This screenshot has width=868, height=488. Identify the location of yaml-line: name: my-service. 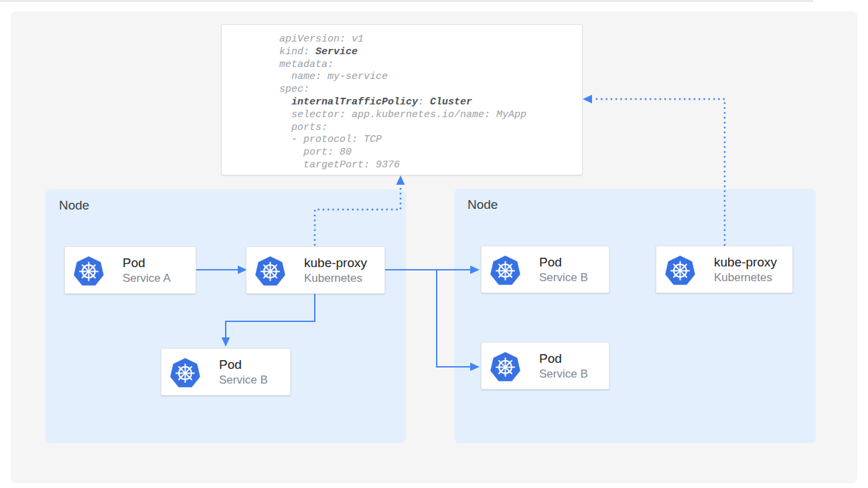
(431, 78).